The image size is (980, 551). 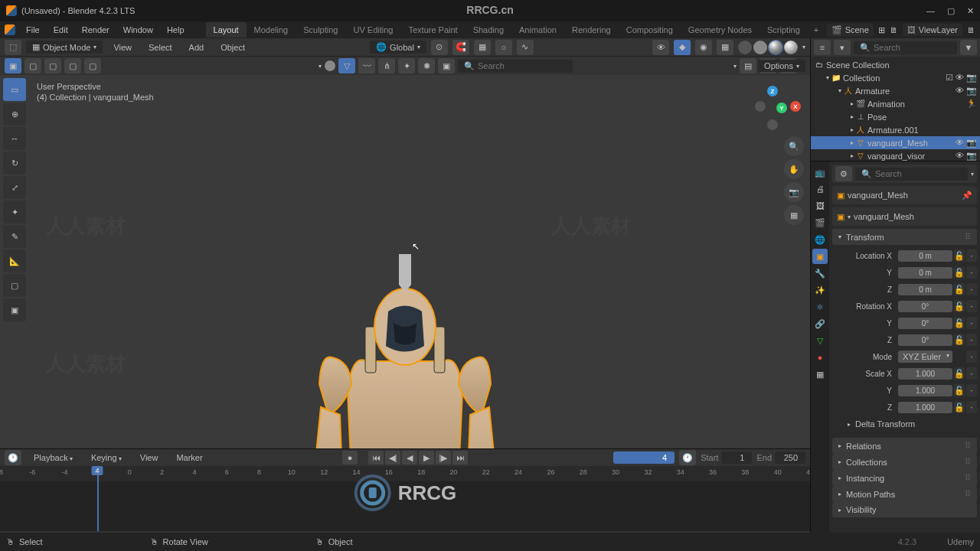 I want to click on prev-key-icon: ◀|, so click(x=393, y=458).